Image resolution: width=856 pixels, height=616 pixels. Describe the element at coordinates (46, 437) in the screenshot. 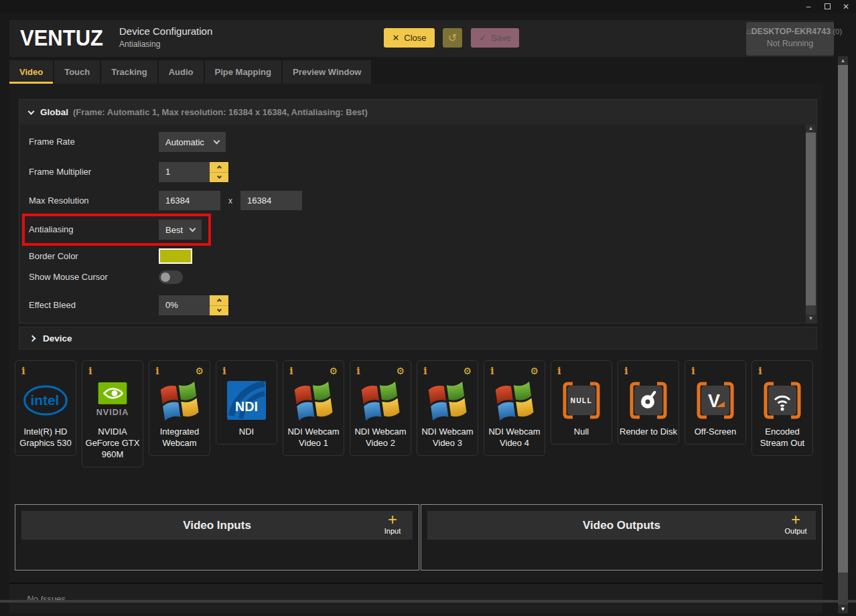

I see `device-label: Intel(R) HD Graphics 530` at that location.